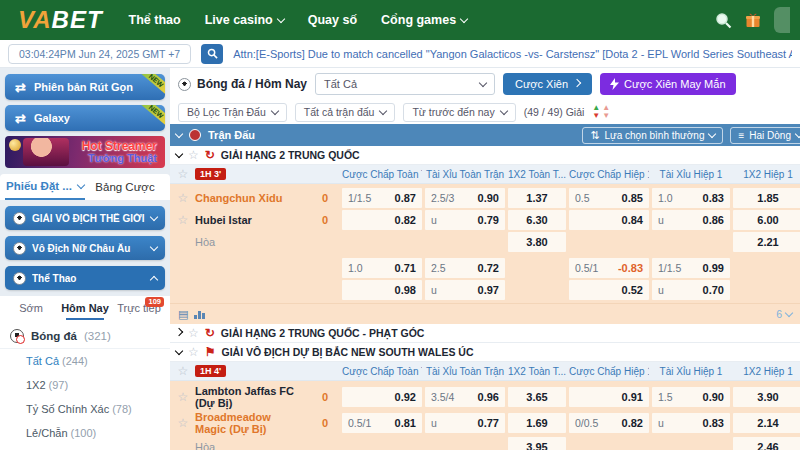 The height and width of the screenshot is (450, 800). What do you see at coordinates (691, 220) in the screenshot?
I see `odds-cell: u0.86` at bounding box center [691, 220].